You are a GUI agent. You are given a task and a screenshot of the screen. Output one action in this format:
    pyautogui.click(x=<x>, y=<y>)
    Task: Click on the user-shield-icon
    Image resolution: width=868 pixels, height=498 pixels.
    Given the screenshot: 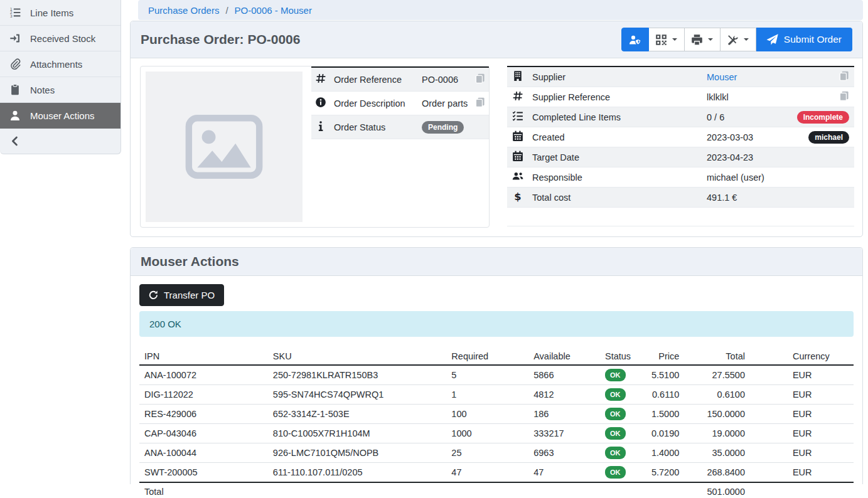 What is the action you would take?
    pyautogui.click(x=635, y=40)
    